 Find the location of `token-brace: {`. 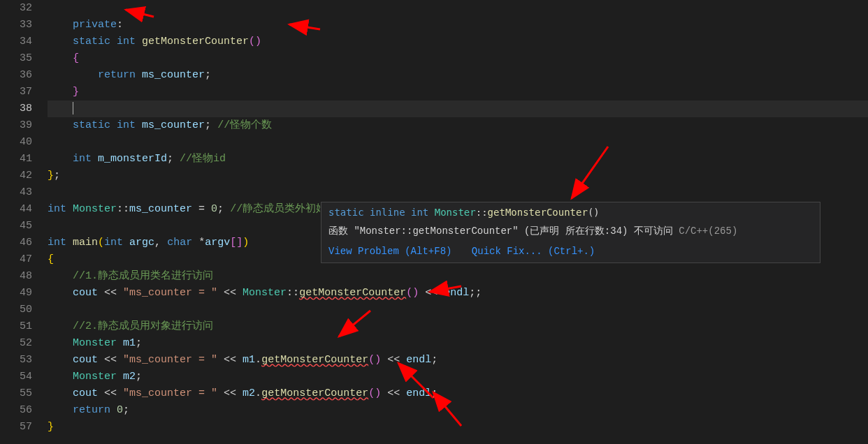

token-brace: { is located at coordinates (50, 260).